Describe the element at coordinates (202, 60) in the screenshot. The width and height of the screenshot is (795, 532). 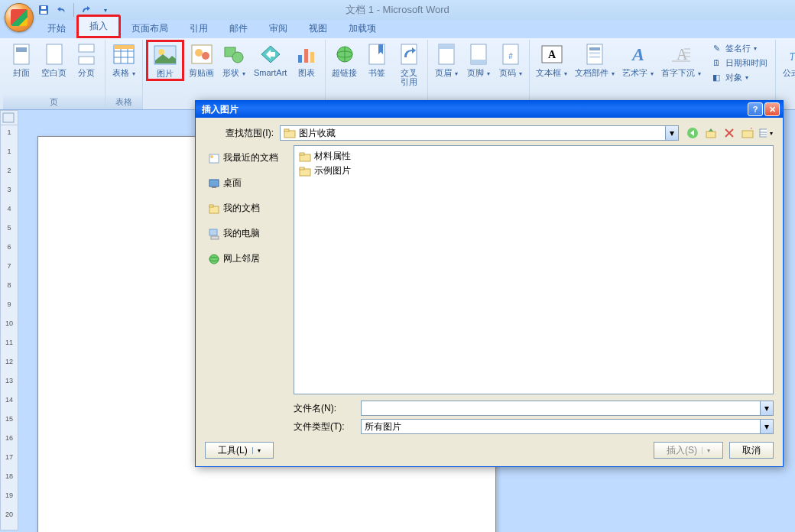
I see `clipart-button: 剪贴画` at that location.